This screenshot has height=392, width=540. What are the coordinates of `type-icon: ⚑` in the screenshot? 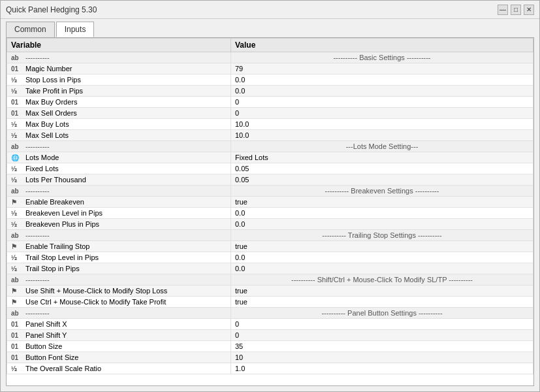 It's located at (17, 291).